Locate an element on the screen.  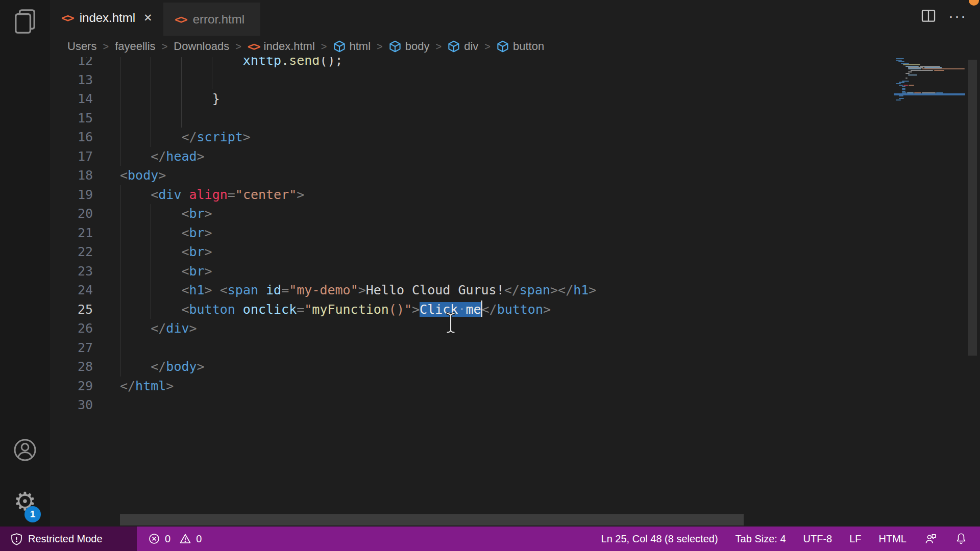
warnings-count: 0 is located at coordinates (199, 539).